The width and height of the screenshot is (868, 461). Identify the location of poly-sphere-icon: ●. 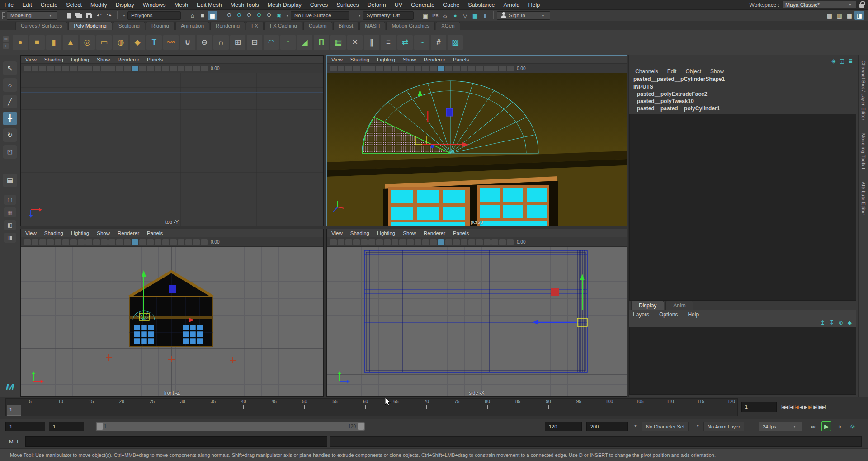
(20, 42).